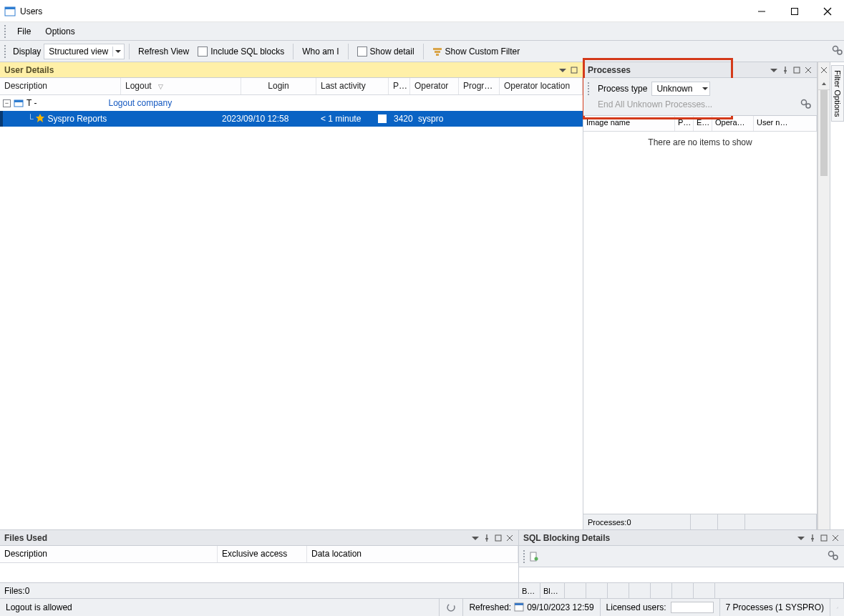 Image resolution: width=844 pixels, height=616 pixels. Describe the element at coordinates (824, 70) in the screenshot. I see `close-sidebar-button` at that location.